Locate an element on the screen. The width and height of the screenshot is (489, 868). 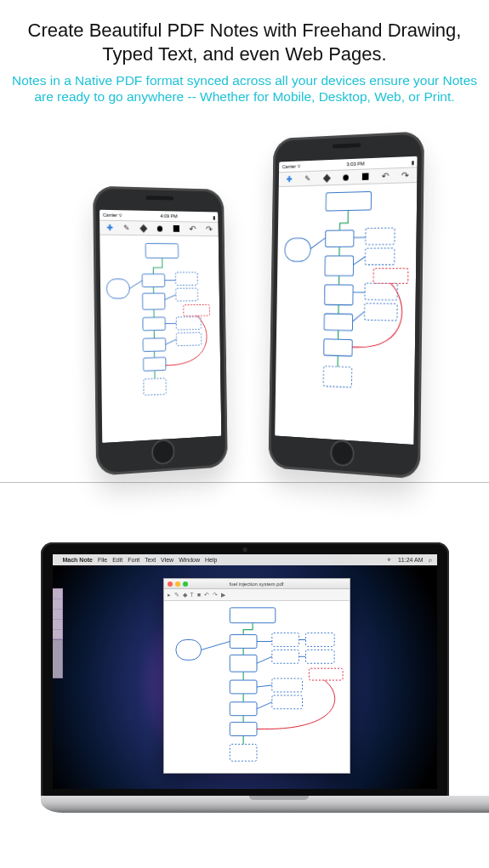
tool-play-icon: ▶ is located at coordinates (223, 595).